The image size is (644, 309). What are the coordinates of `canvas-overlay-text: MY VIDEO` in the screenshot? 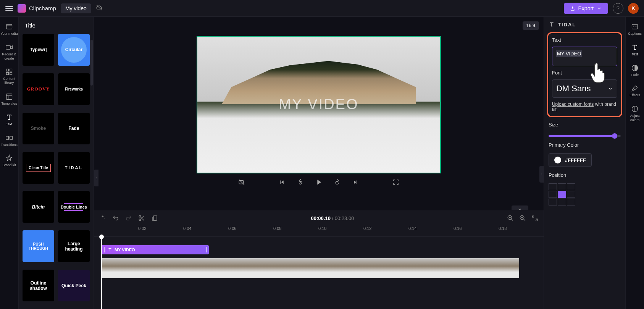 It's located at (318, 105).